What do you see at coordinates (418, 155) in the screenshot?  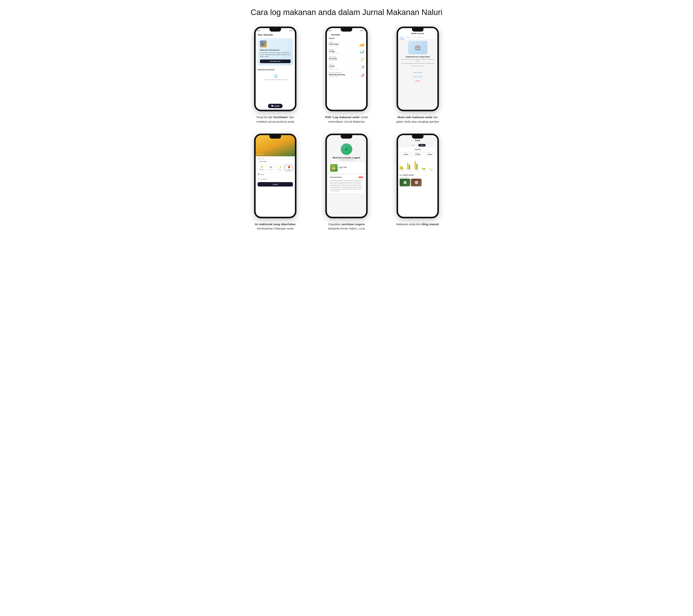 I see `stat-min-value: 2 meal` at bounding box center [418, 155].